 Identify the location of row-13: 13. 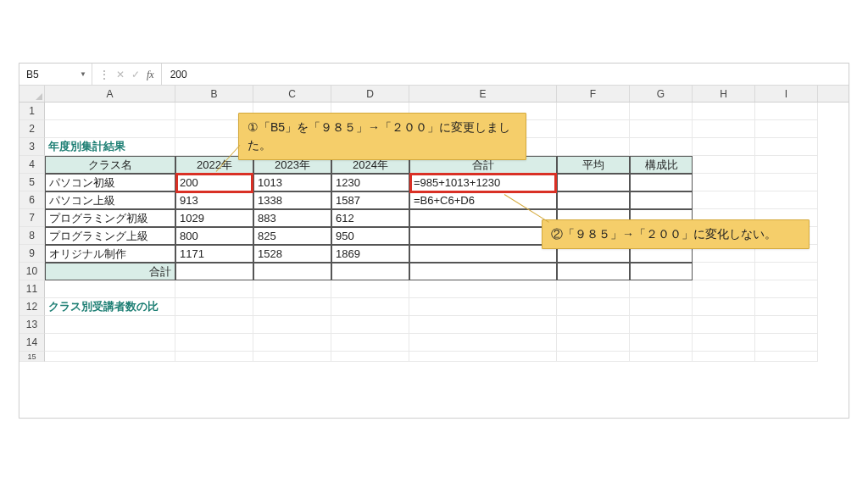
(434, 325).